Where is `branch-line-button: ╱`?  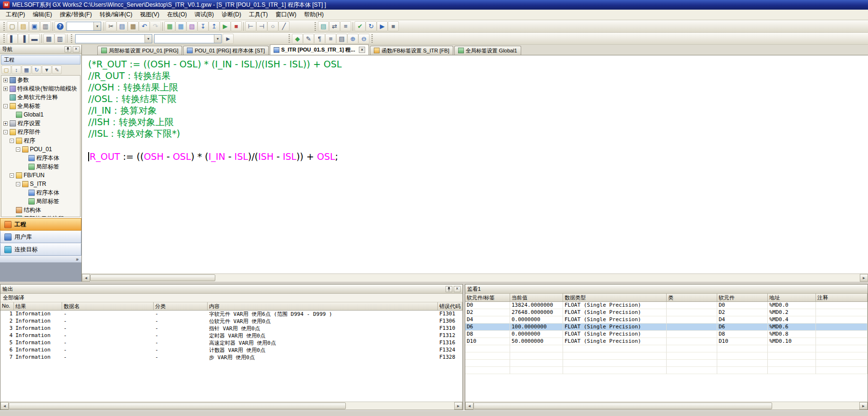
branch-line-button: ╱ is located at coordinates (284, 26).